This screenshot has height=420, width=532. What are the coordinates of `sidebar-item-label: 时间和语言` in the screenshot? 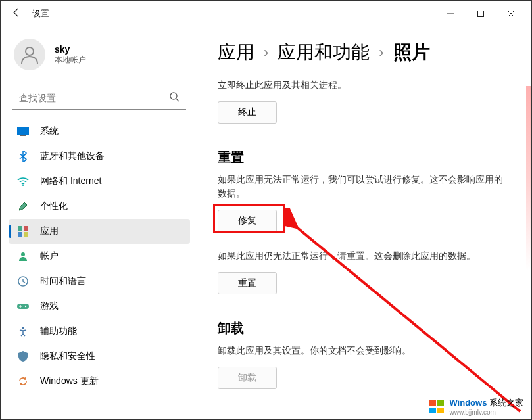 It's located at (63, 281).